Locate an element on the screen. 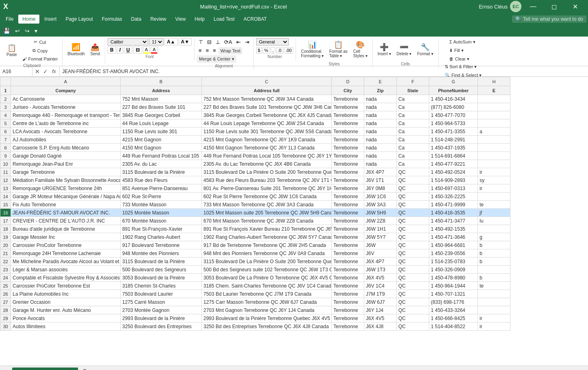 This screenshot has width=588, height=370. cell-14-2: 602 Rue St-Pierre is located at coordinates (161, 197).